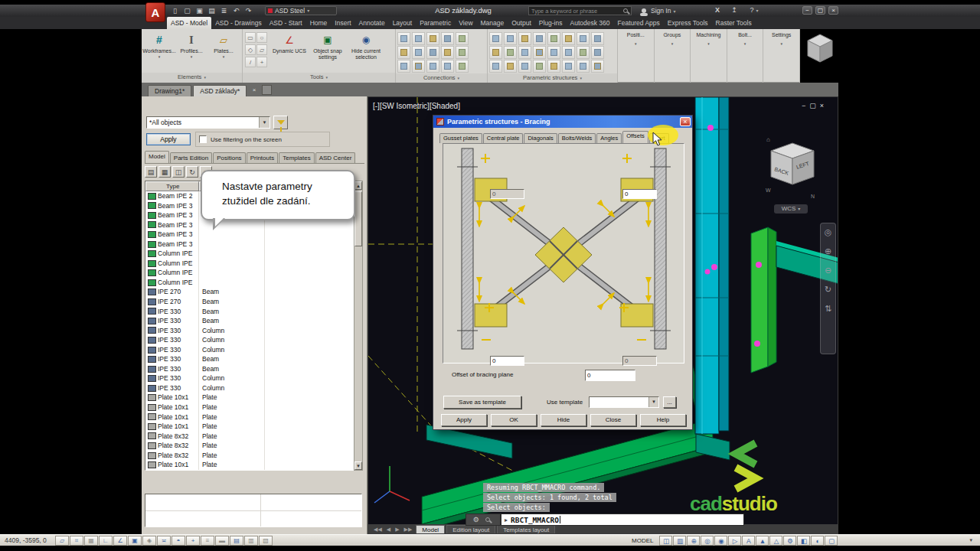 Image resolution: width=980 pixels, height=551 pixels. What do you see at coordinates (734, 10) in the screenshot?
I see `share-icon: ↥` at bounding box center [734, 10].